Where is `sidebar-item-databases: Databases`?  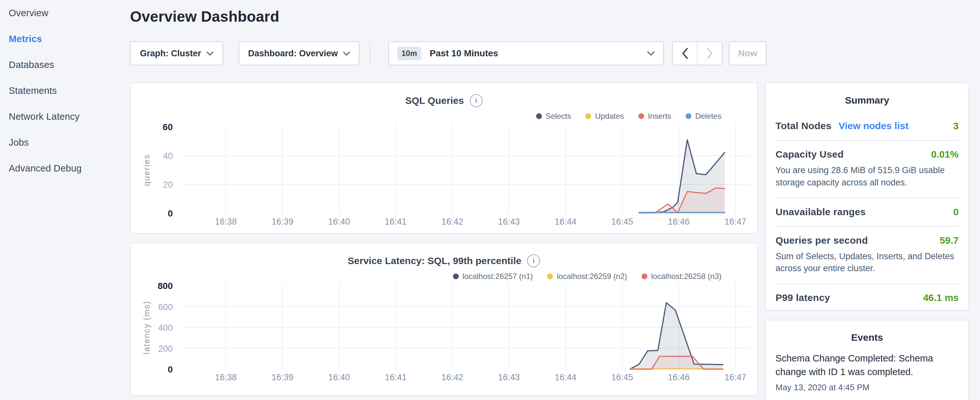
sidebar-item-databases: Databases is located at coordinates (69, 65).